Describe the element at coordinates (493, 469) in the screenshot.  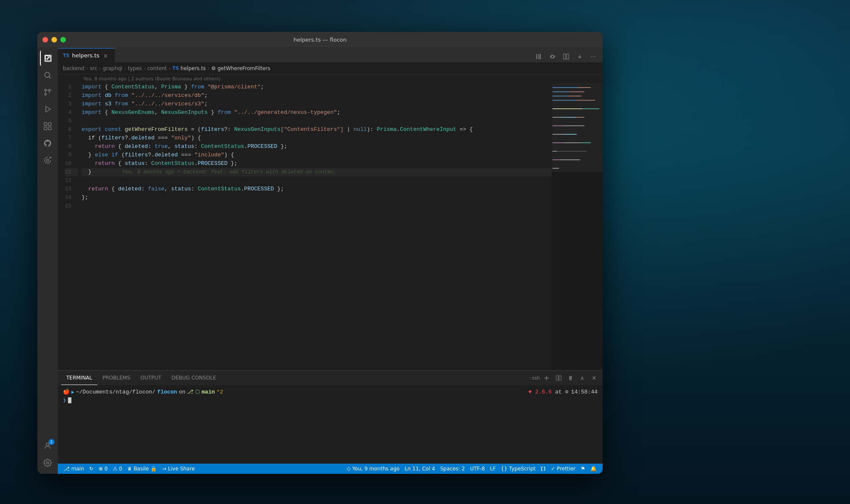
I see `status-line-ending: LF` at that location.